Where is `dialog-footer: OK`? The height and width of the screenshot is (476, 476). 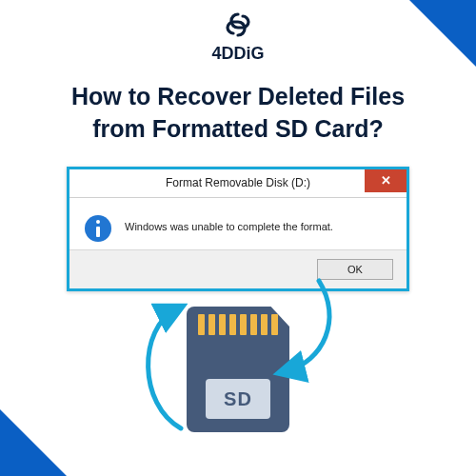 dialog-footer: OK is located at coordinates (238, 268).